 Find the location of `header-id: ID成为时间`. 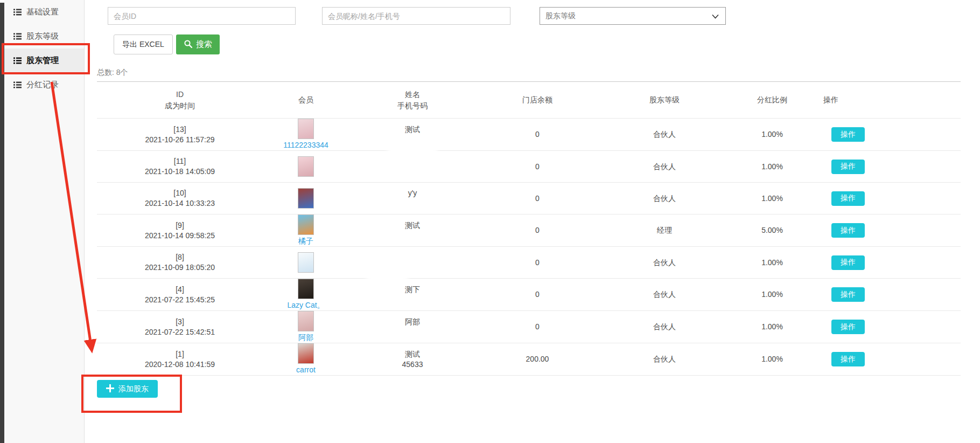

header-id: ID成为时间 is located at coordinates (180, 100).